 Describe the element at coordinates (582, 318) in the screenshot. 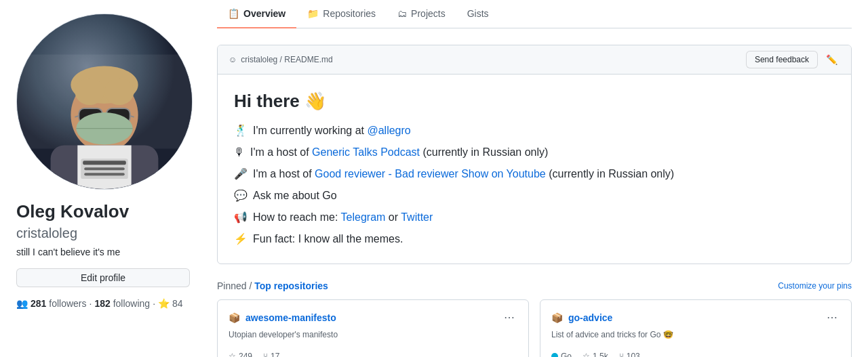

I see `go-advice-link: 📦 go-advice` at that location.